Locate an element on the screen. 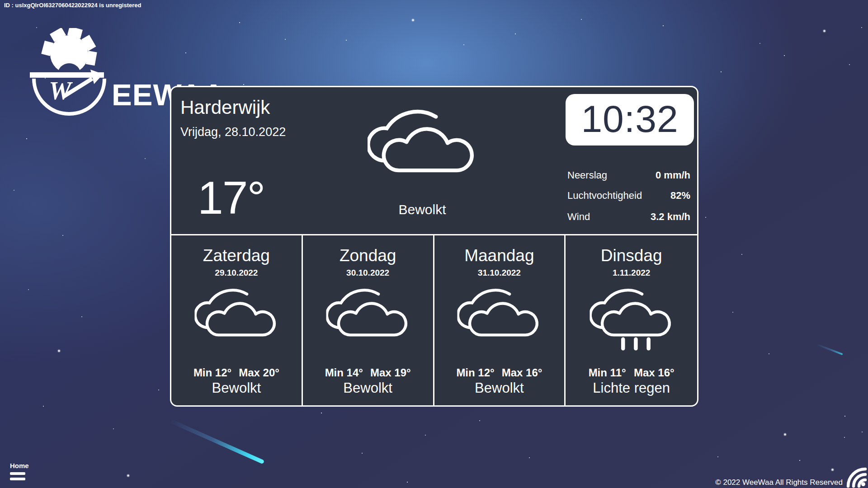  stat-label: Neerslag is located at coordinates (587, 175).